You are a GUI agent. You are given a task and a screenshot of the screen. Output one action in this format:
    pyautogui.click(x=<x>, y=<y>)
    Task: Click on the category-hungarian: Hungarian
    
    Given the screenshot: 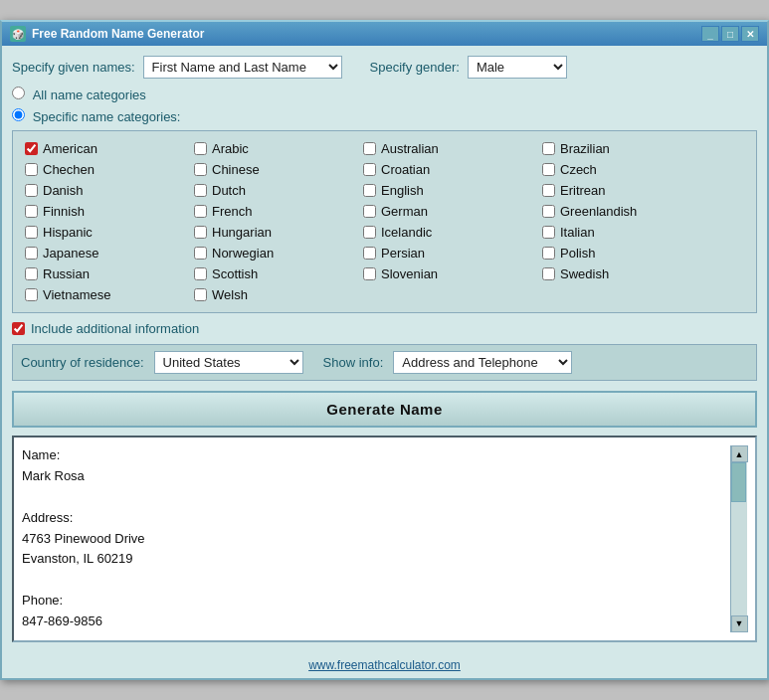 What is the action you would take?
    pyautogui.click(x=279, y=233)
    